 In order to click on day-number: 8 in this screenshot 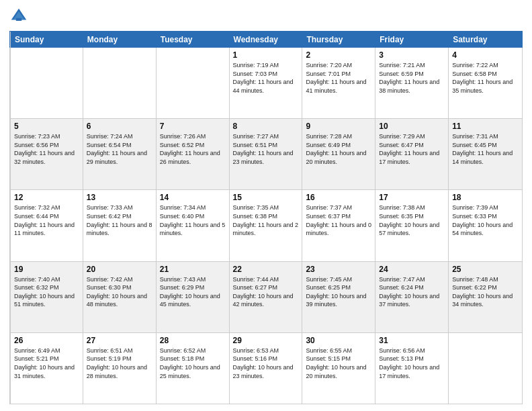, I will do `click(266, 126)`.